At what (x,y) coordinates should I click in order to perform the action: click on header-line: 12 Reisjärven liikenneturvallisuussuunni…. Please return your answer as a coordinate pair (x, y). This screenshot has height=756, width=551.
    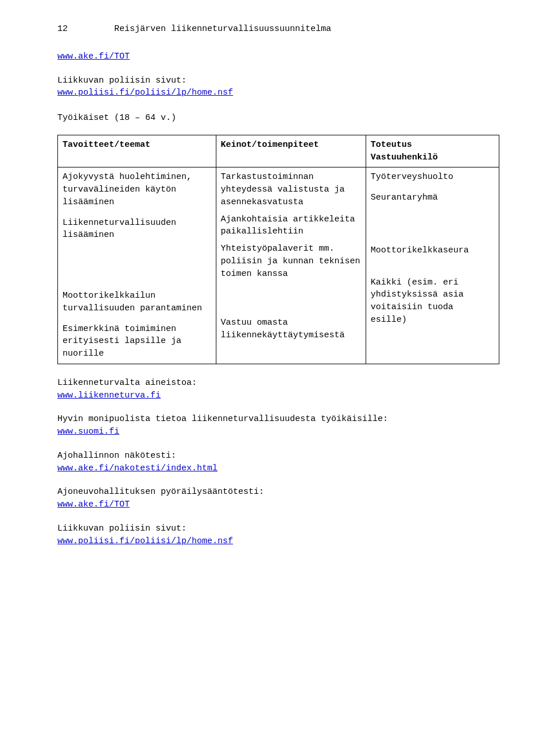
    Looking at the image, I should click on (278, 29).